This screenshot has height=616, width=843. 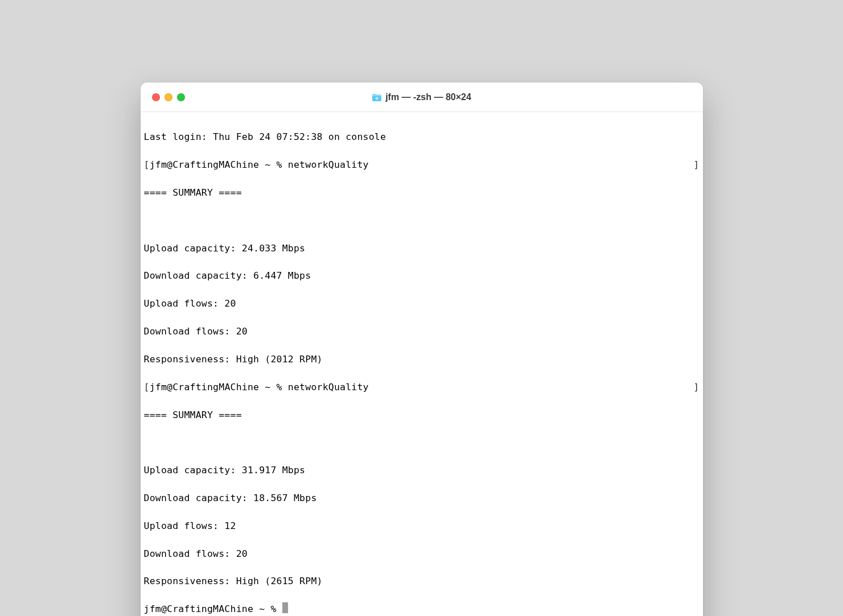 What do you see at coordinates (422, 137) in the screenshot?
I see `last-login-line: Last login: Thu Feb 24 07:52:38 on conso…` at bounding box center [422, 137].